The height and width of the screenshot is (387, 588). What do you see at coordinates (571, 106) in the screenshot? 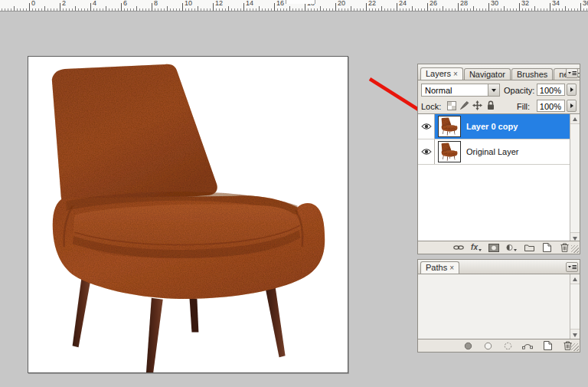
I see `fill-slider-button` at bounding box center [571, 106].